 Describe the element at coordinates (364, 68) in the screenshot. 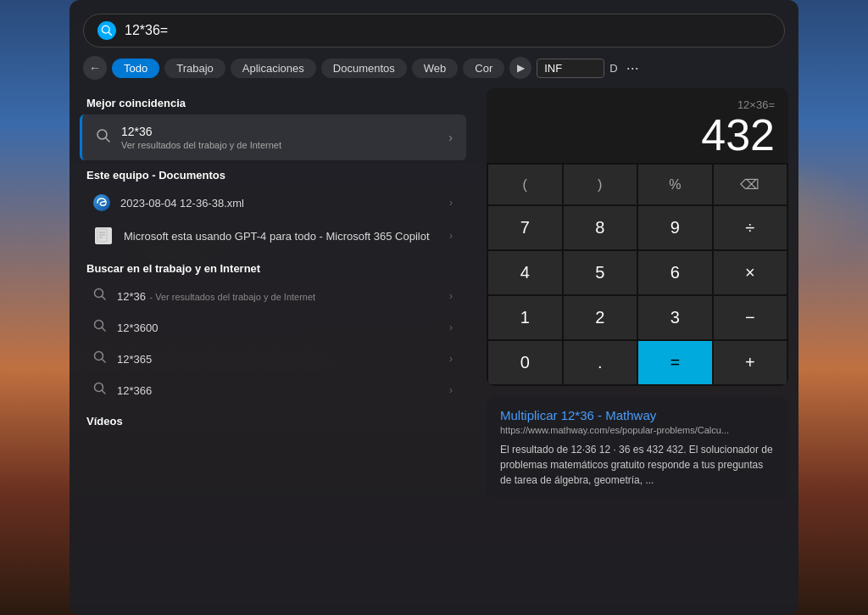

I see `filter-documentos: Documentos` at that location.